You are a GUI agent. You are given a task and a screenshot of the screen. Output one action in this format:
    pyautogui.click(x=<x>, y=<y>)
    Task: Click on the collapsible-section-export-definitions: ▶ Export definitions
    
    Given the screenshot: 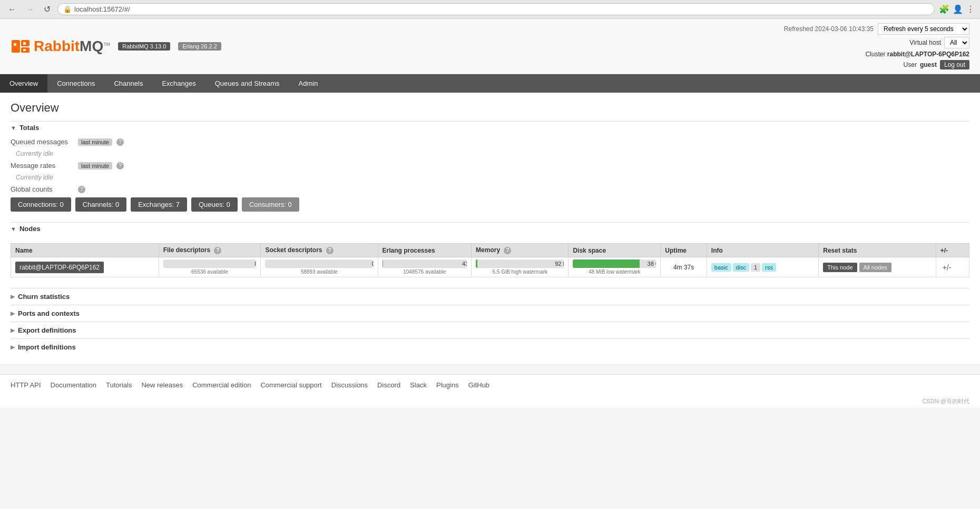 What is the action you would take?
    pyautogui.click(x=490, y=330)
    